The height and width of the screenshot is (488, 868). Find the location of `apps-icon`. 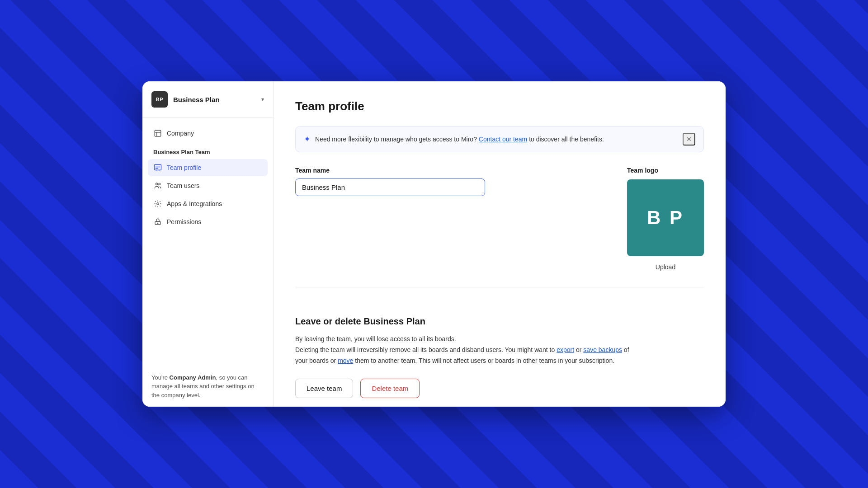

apps-icon is located at coordinates (158, 204).